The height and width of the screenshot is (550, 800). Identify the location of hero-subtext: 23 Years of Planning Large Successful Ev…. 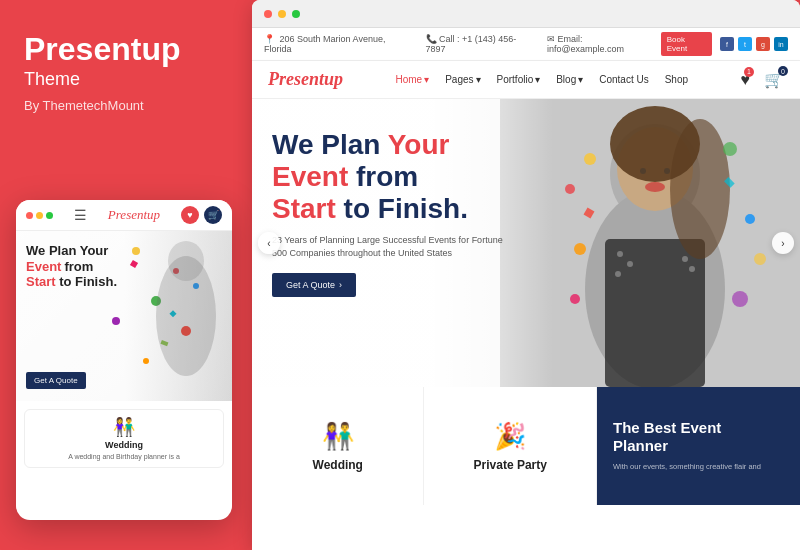
(392, 248).